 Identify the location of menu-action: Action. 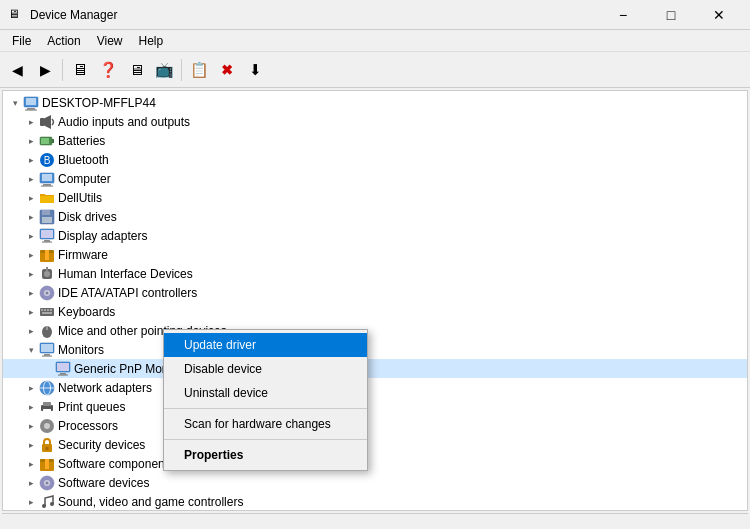
(64, 41).